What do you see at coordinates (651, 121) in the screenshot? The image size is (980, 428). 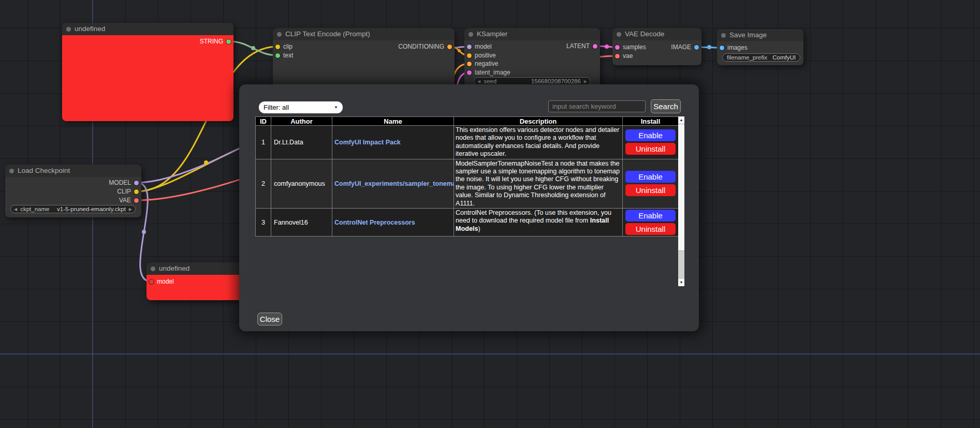 I see `header-install: Install` at bounding box center [651, 121].